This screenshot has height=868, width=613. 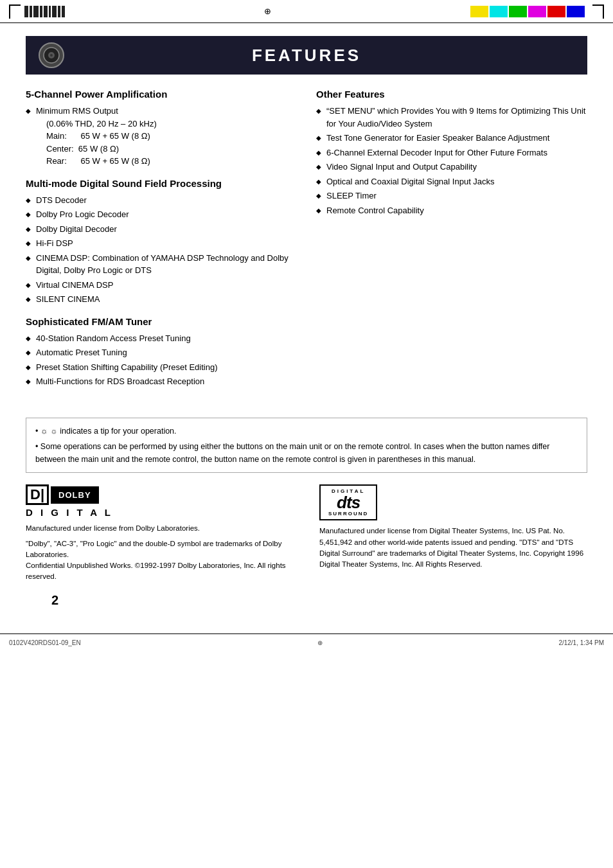 What do you see at coordinates (306, 453) in the screenshot?
I see `note-line: • Some operations can be performed by us…` at bounding box center [306, 453].